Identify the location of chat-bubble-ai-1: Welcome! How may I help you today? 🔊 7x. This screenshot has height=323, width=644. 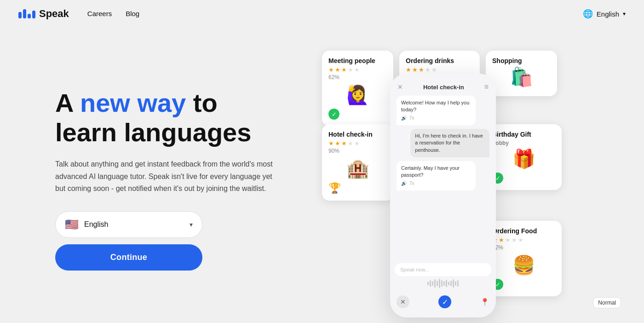
(436, 110).